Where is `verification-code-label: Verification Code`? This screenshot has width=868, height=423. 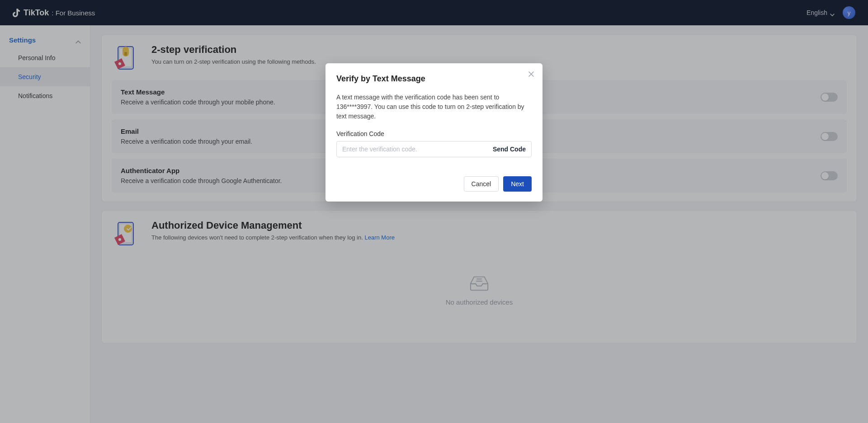
verification-code-label: Verification Code is located at coordinates (434, 134).